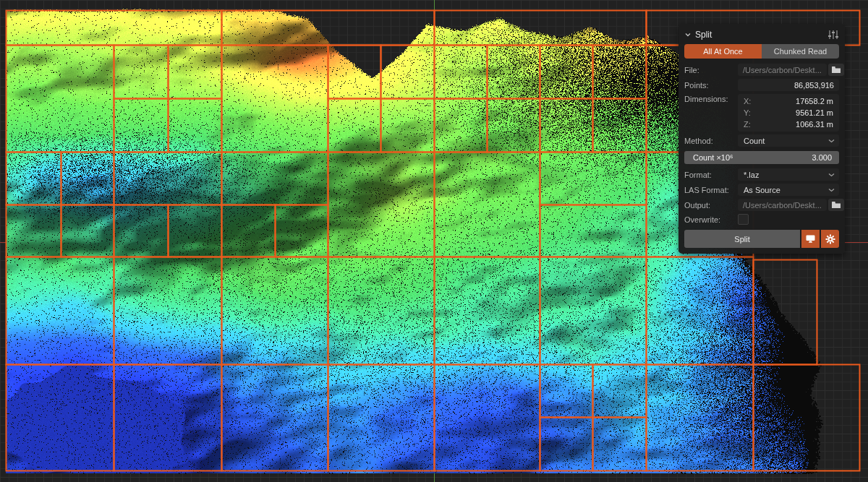 The width and height of the screenshot is (868, 482). Describe the element at coordinates (747, 124) in the screenshot. I see `dim-z-axis-label: Z:` at that location.